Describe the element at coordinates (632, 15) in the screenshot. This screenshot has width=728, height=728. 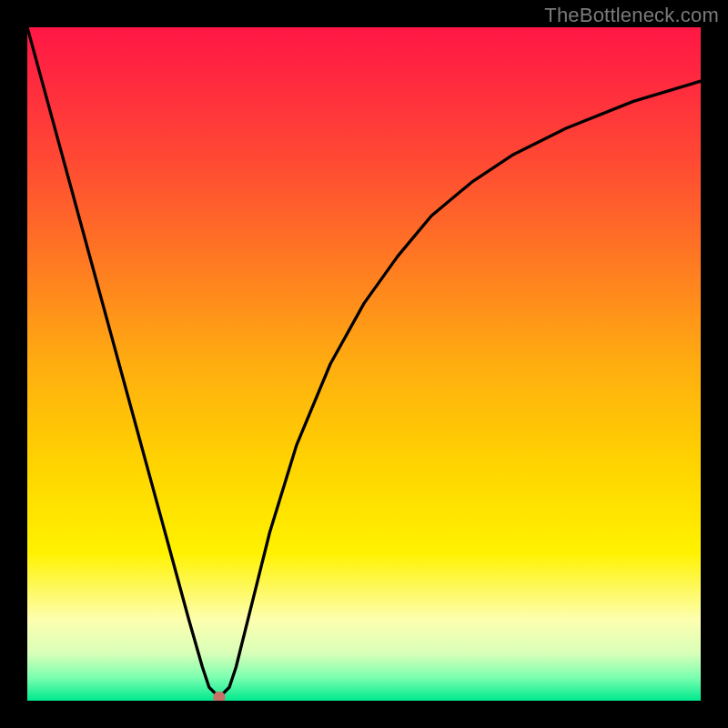
I see `watermark-text: TheBottleneck.com` at that location.